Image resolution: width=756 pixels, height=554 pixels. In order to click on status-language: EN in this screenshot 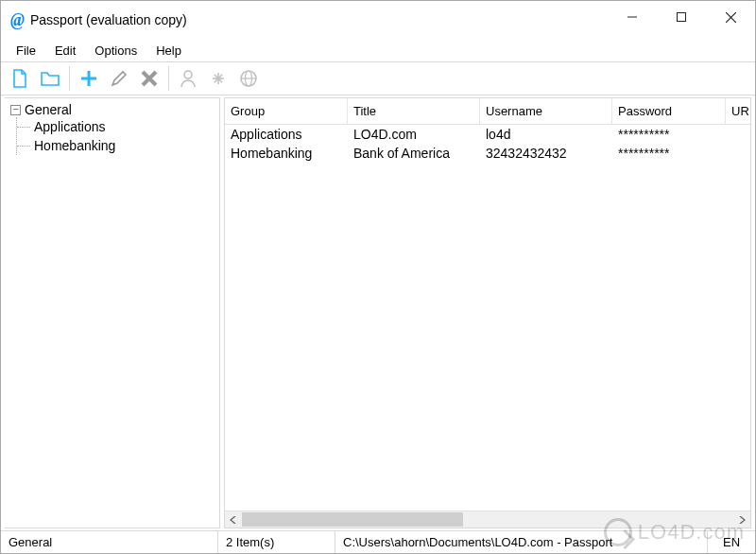, I will do `click(731, 543)`.